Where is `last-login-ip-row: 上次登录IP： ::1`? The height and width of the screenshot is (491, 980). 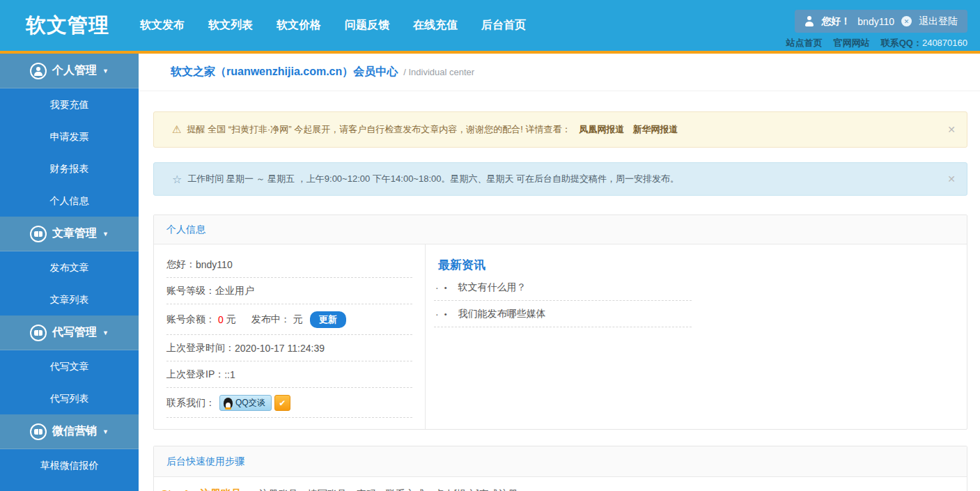
last-login-ip-row: 上次登录IP： ::1 is located at coordinates (290, 375).